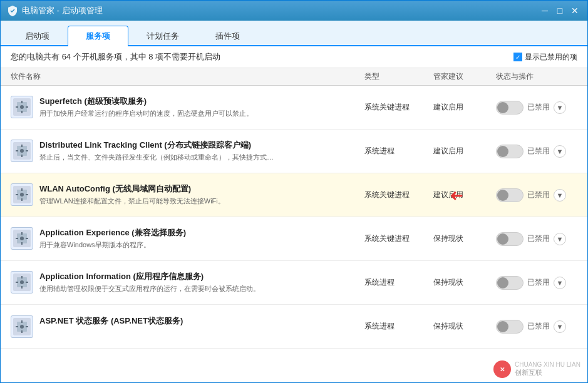  What do you see at coordinates (399, 76) in the screenshot?
I see `col-header-type: 类型` at bounding box center [399, 76].